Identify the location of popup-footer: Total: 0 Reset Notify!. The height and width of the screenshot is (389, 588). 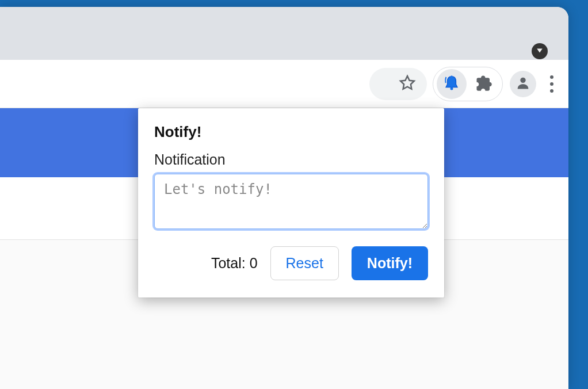
(291, 264).